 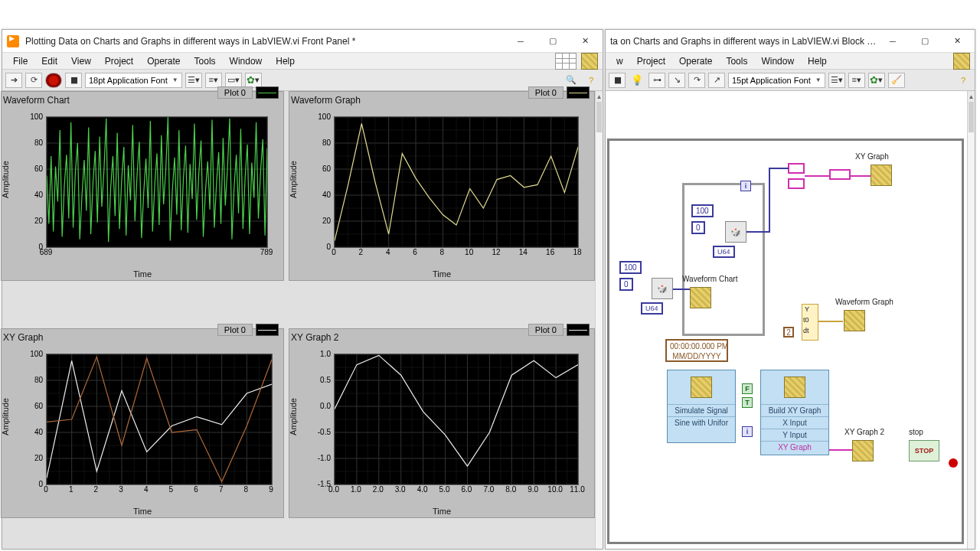 I want to click on menu-view: View, so click(x=81, y=61).